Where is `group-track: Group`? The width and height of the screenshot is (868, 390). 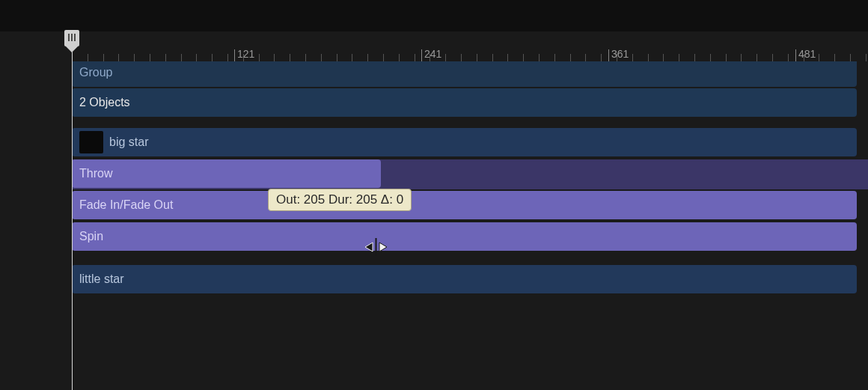 group-track: Group is located at coordinates (464, 73).